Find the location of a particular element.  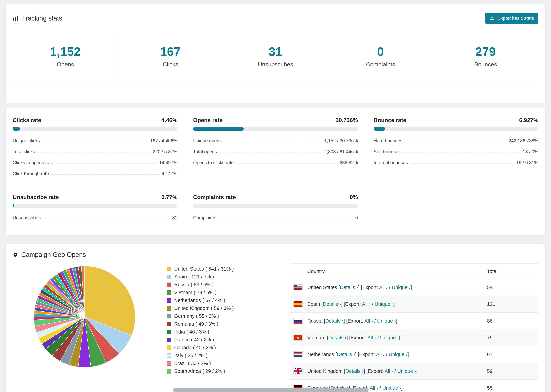

metric-row: Unsubscribes31 is located at coordinates (95, 218).